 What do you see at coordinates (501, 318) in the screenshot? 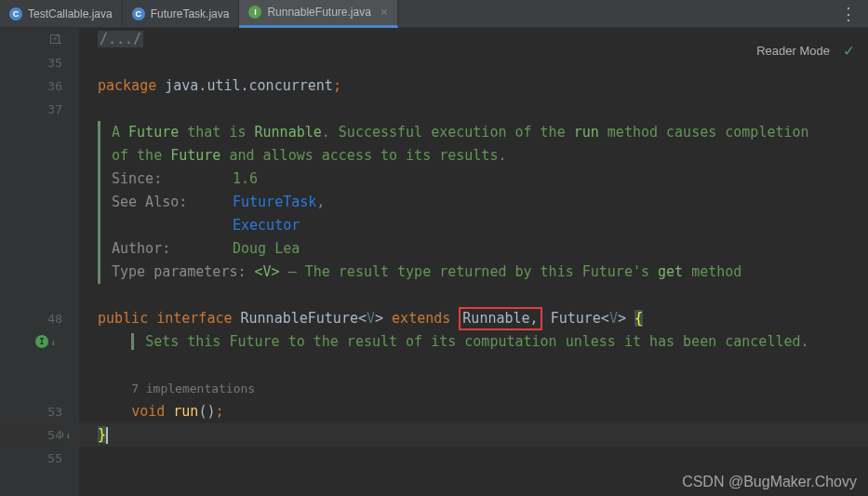
I see `highlight-box: Runnable,` at bounding box center [501, 318].